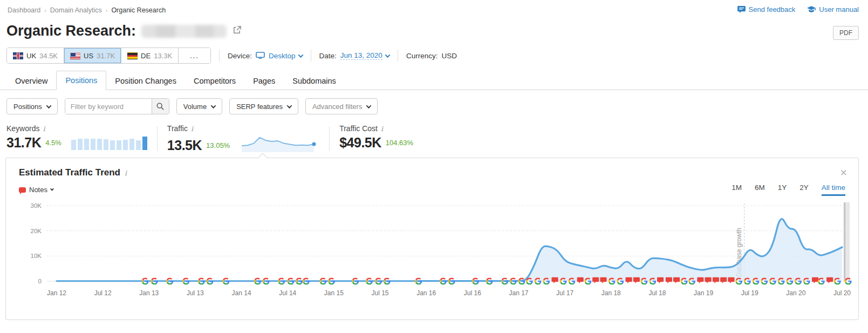 The height and width of the screenshot is (333, 868). What do you see at coordinates (773, 10) in the screenshot?
I see `send-feedback-label: Send feedback` at bounding box center [773, 10].